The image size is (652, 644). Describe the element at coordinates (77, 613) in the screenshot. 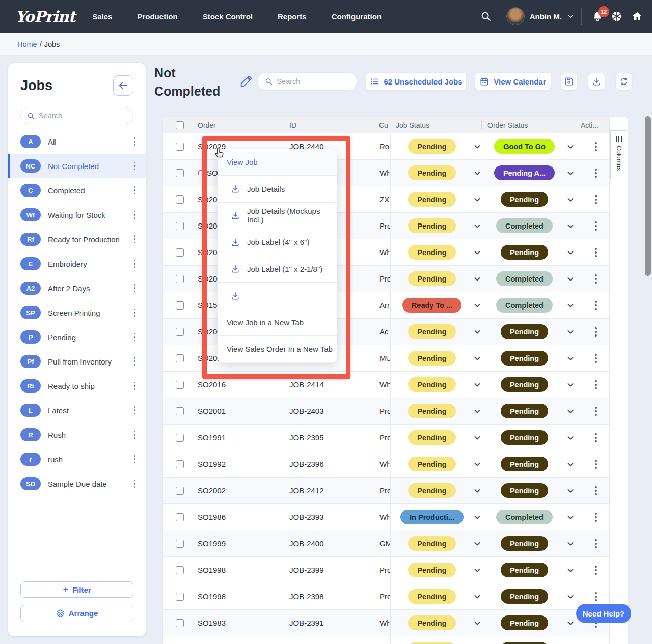

I see `arrange-button: Arrange` at that location.